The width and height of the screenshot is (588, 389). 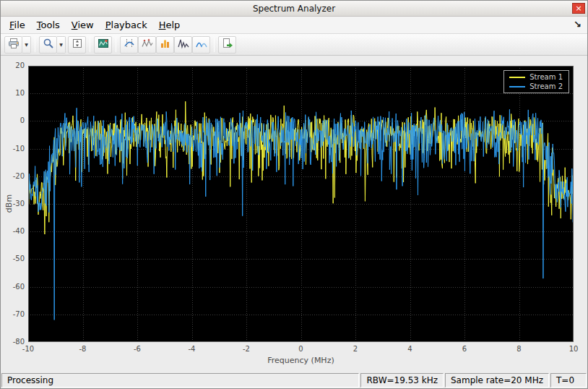 What do you see at coordinates (294, 25) in the screenshot?
I see `menu-bar: File Tools View Playback Help ↘` at bounding box center [294, 25].